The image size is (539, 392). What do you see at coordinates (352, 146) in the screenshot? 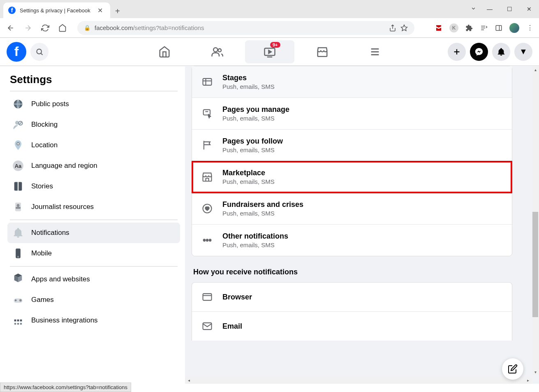
I see `notif-row-pages-you-follow: Pages you followPush, emails, SMS` at bounding box center [352, 146].